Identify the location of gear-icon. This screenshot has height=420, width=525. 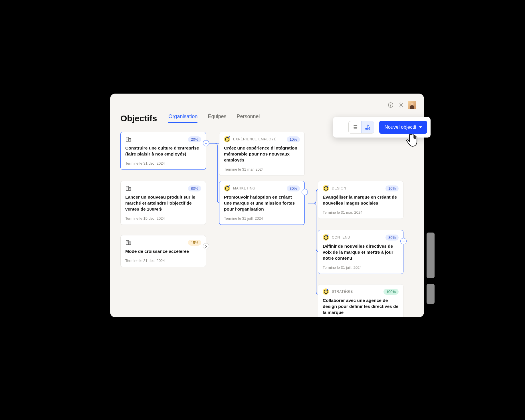
(401, 105).